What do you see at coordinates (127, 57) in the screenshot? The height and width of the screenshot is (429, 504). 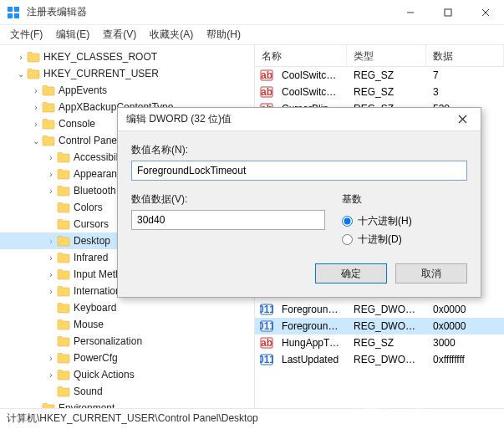 I see `tree-item: ›HKEY_CLASSES_ROOT` at bounding box center [127, 57].